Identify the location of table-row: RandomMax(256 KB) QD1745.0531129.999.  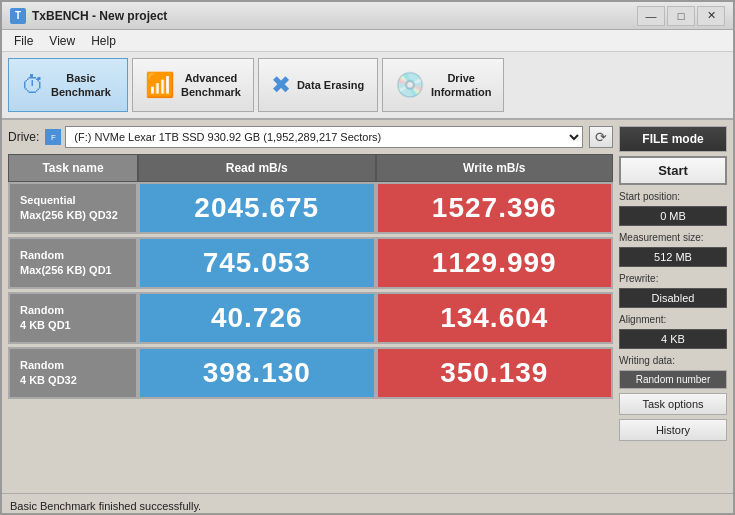
(310, 263).